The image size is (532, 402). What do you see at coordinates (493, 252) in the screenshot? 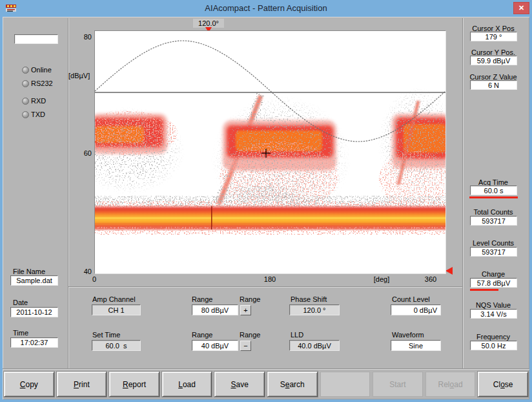
I see `level-counts-field: 593717` at bounding box center [493, 252].